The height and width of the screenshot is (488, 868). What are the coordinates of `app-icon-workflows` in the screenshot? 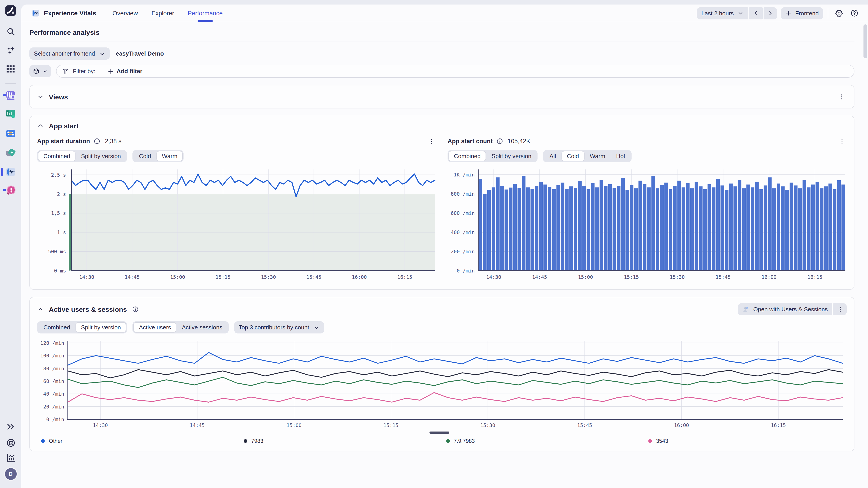 It's located at (11, 133).